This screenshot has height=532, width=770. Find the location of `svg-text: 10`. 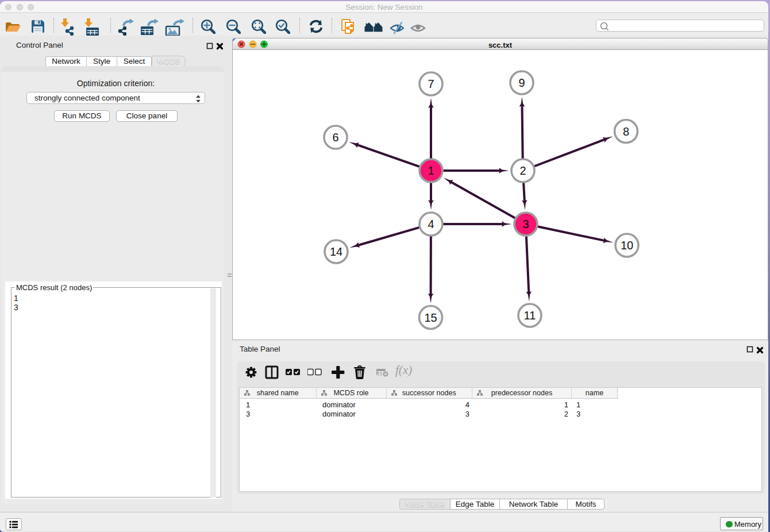

svg-text: 10 is located at coordinates (627, 245).